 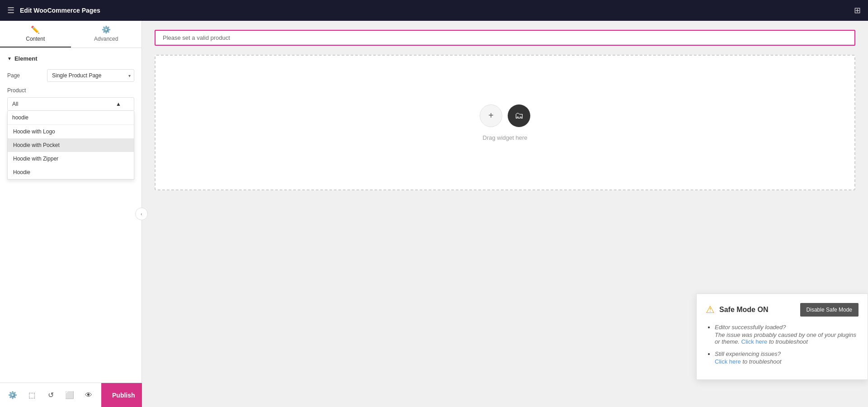 I want to click on tab-content: ✏️ Content, so click(x=35, y=34).